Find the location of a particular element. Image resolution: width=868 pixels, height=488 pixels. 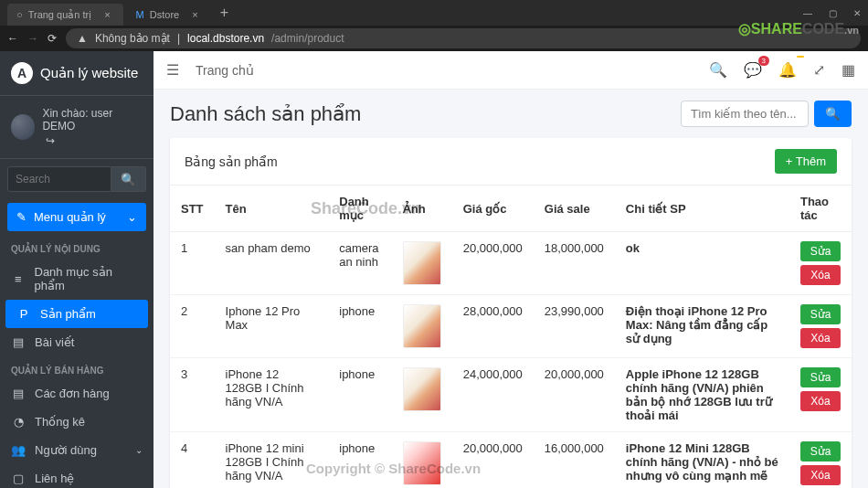

cell-name: iPhone 12 mini 128GB I Chính hãng VN/A is located at coordinates (272, 461).